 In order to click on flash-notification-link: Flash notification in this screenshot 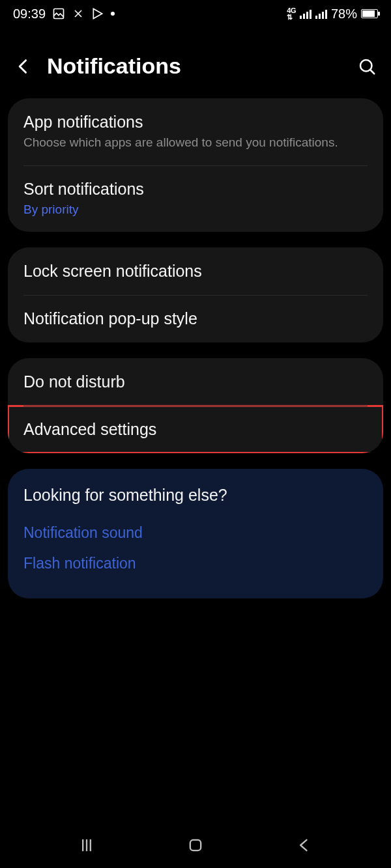, I will do `click(195, 564)`.